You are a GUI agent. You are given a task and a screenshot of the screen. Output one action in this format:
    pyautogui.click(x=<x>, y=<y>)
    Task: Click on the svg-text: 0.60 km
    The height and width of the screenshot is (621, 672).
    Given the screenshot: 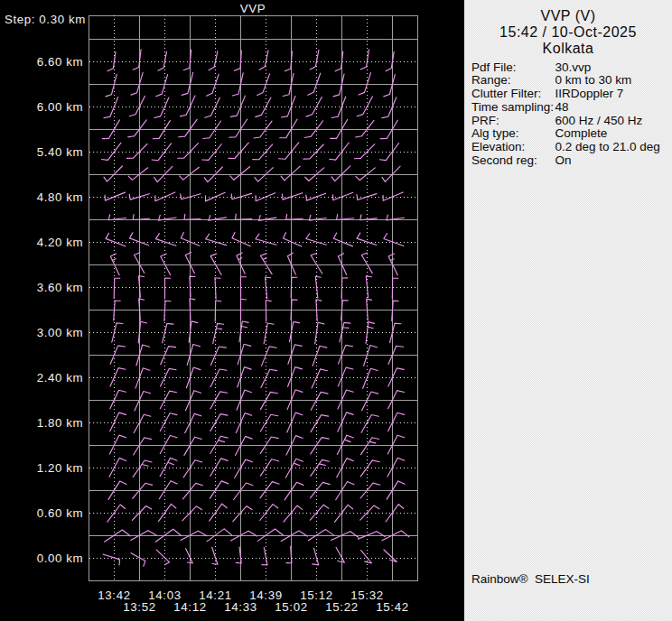 What is the action you would take?
    pyautogui.click(x=61, y=513)
    